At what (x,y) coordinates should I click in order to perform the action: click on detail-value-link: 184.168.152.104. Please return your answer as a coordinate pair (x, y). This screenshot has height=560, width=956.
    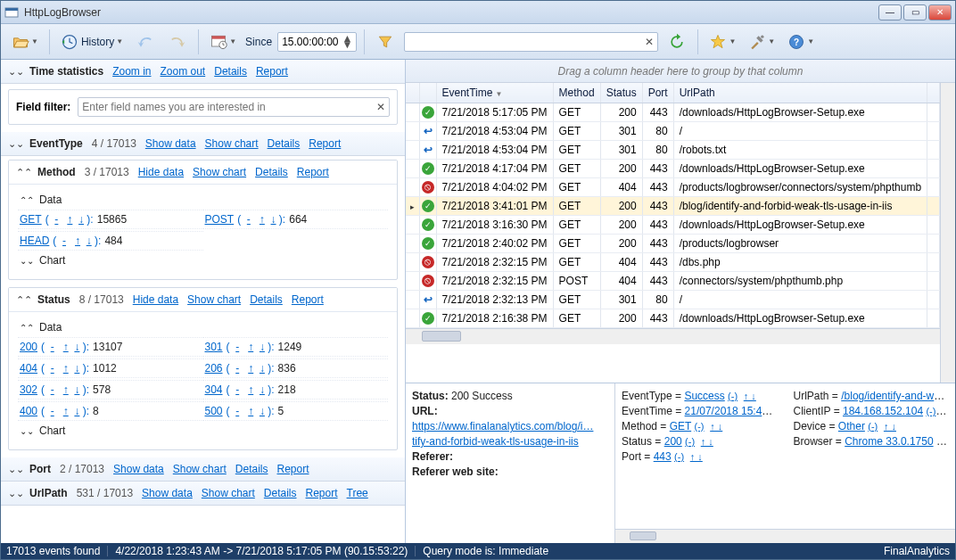
    Looking at the image, I should click on (883, 411).